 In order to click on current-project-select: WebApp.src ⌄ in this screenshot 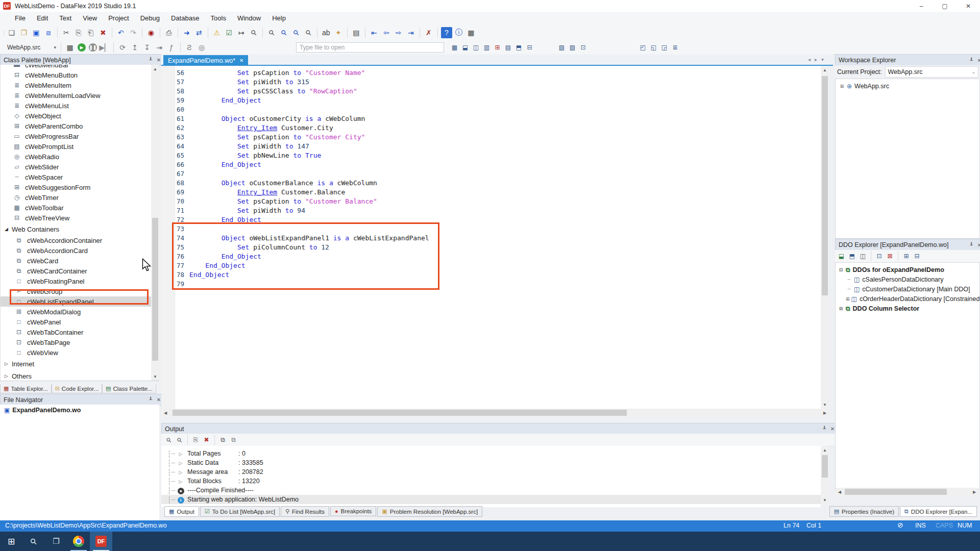, I will do `click(932, 72)`.